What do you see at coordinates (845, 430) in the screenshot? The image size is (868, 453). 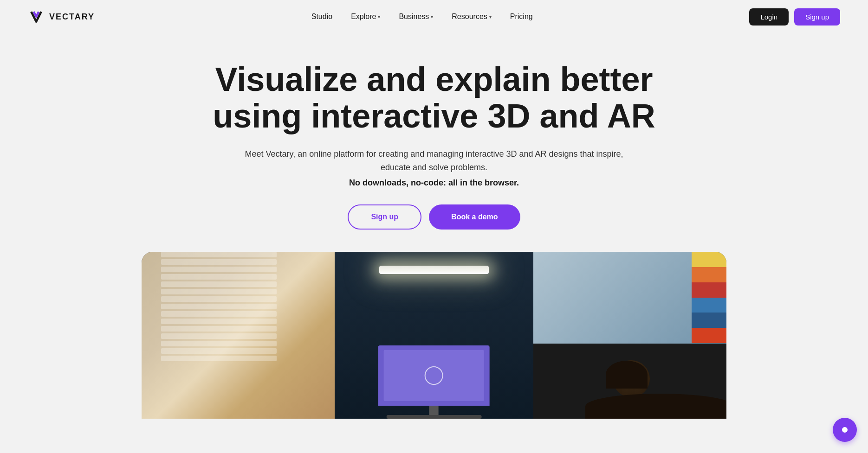 I see `chat-icon` at bounding box center [845, 430].